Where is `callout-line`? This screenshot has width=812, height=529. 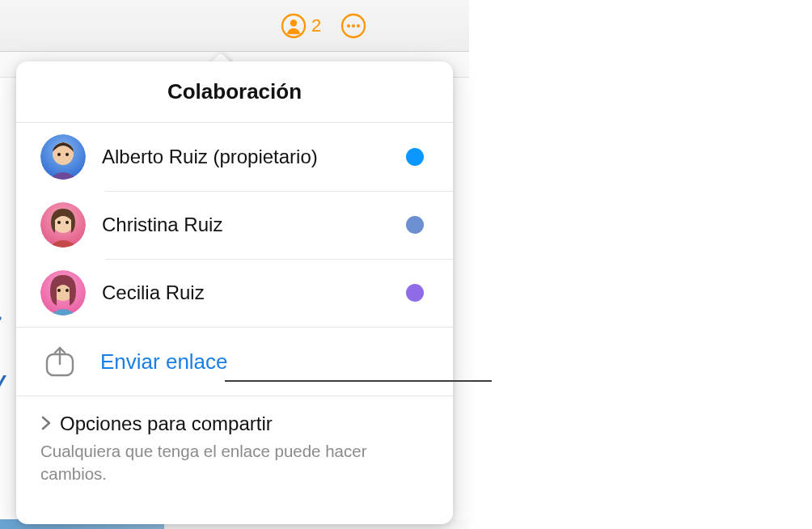 callout-line is located at coordinates (358, 381).